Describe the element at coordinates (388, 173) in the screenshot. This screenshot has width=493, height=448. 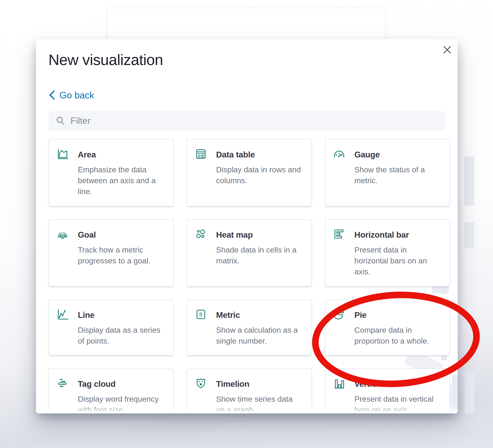
I see `viz-card-gauge: Gauge Show the status of a metric.` at that location.